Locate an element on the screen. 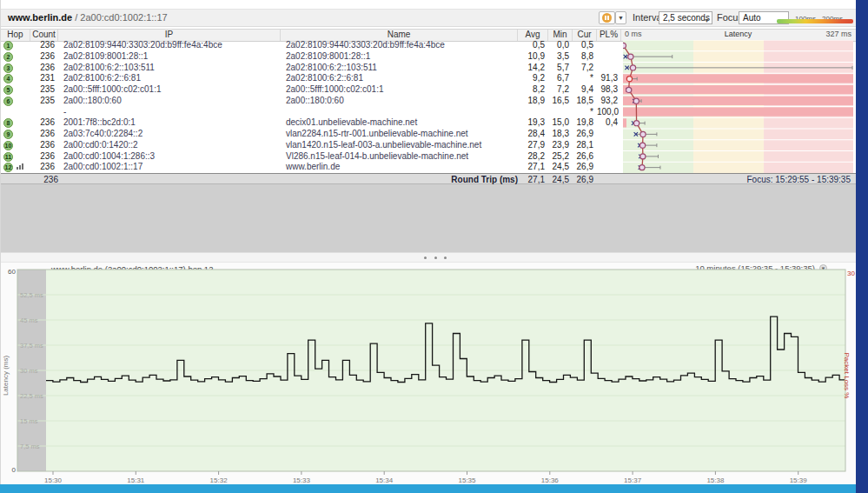  latency-column-header: 0 ms Latency 327 ms is located at coordinates (739, 35).